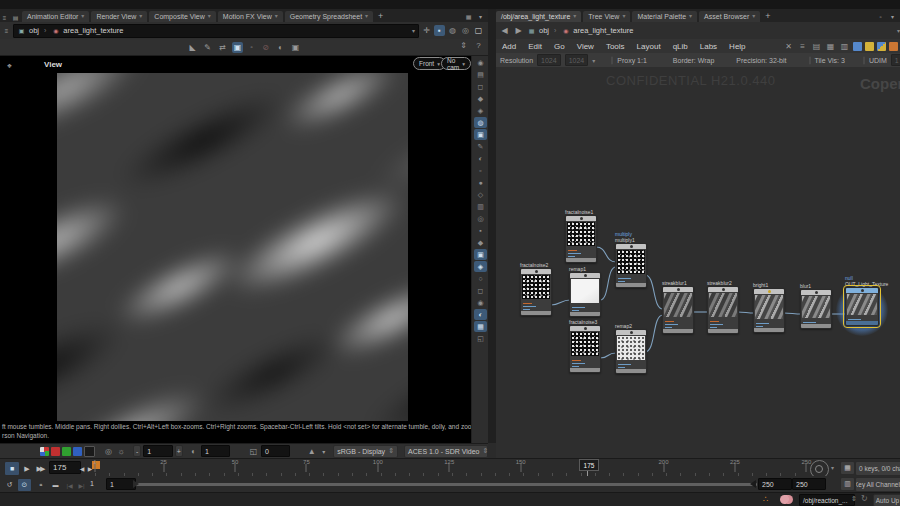 The width and height of the screenshot is (900, 506). What do you see at coordinates (24, 485) in the screenshot?
I see `realtime-toggle-icon: ⊙` at bounding box center [24, 485].